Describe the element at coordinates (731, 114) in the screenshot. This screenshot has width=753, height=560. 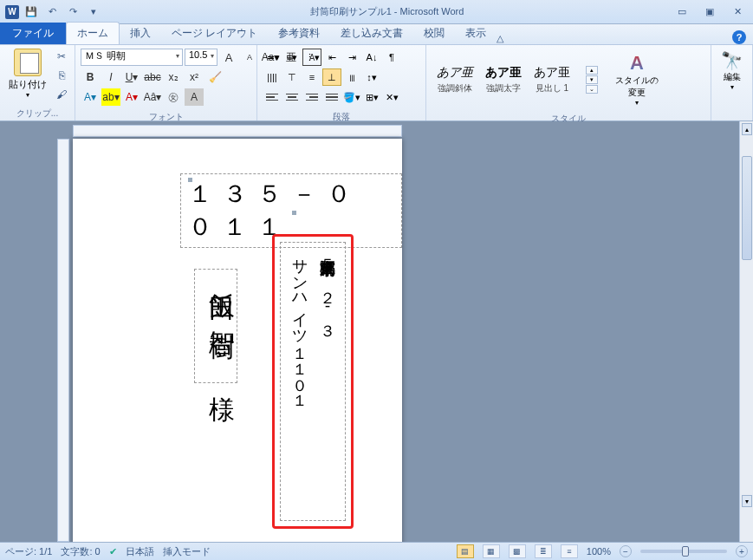
I see `group-label-editing` at that location.